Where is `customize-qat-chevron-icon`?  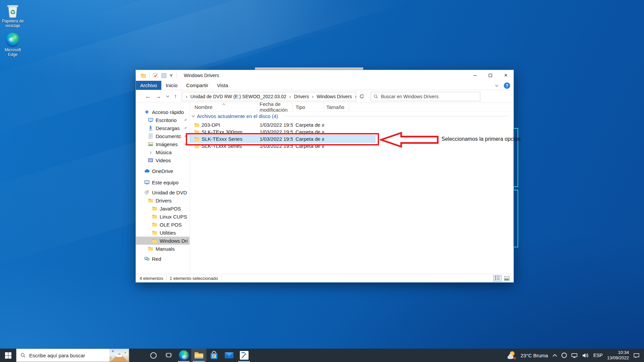 customize-qat-chevron-icon is located at coordinates (171, 76).